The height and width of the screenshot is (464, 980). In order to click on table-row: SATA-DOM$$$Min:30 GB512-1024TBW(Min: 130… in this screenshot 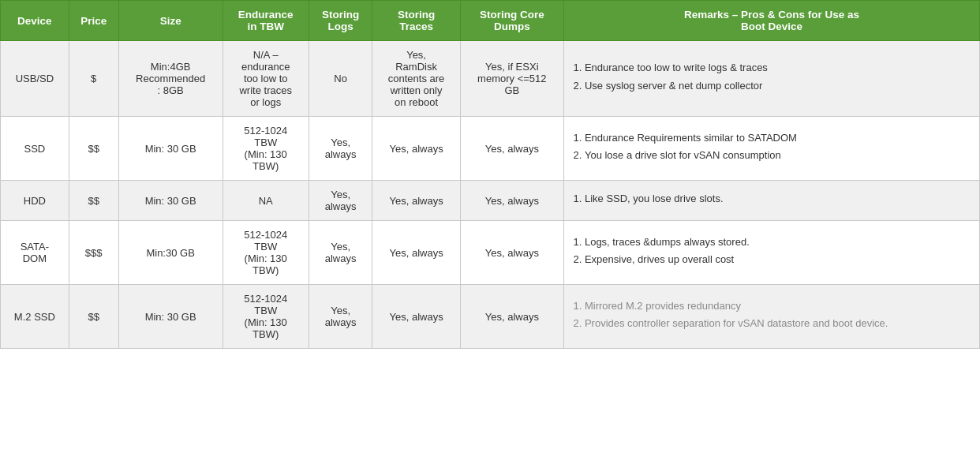, I will do `click(491, 253)`.